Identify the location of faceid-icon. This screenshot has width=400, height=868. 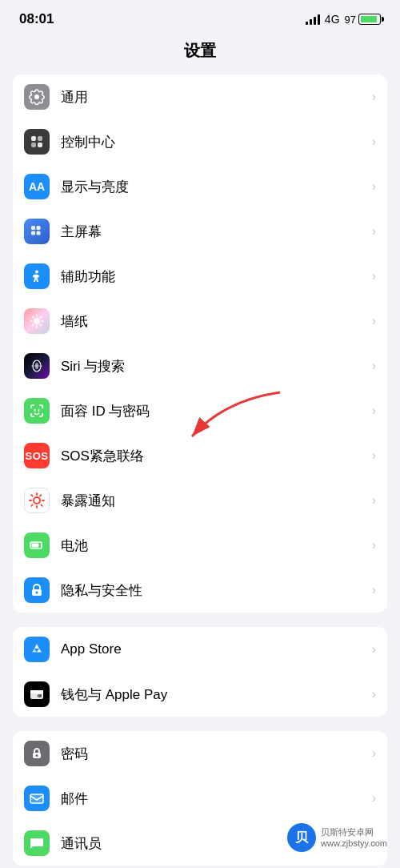
(37, 411).